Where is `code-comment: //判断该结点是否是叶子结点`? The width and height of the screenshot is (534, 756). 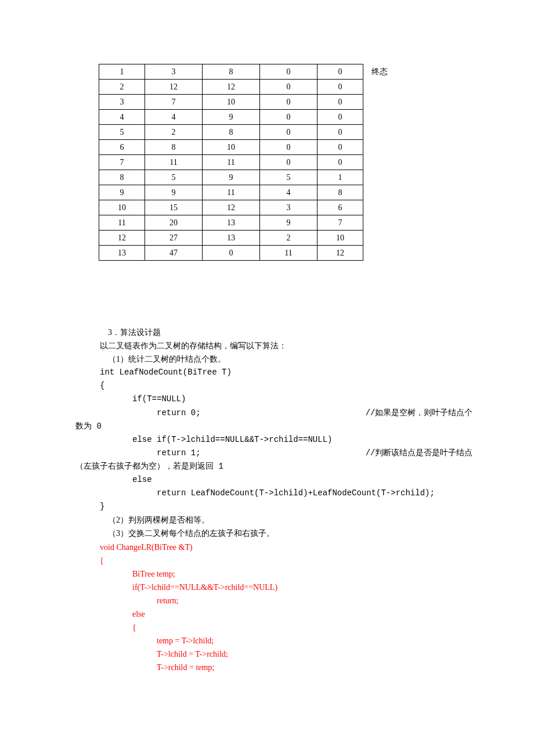
code-comment: //判断该结点是否是叶子结点 is located at coordinates (337, 453).